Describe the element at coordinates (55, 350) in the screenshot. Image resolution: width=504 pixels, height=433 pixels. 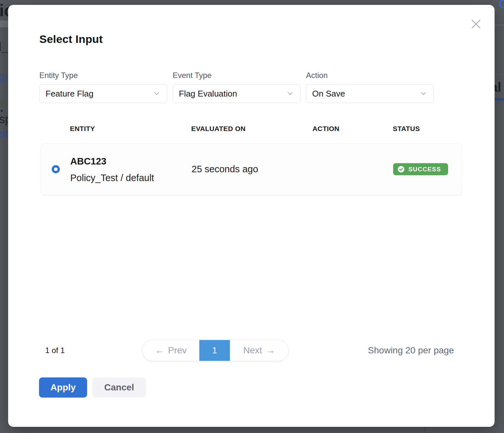
I see `page-count: 1 of 1` at that location.